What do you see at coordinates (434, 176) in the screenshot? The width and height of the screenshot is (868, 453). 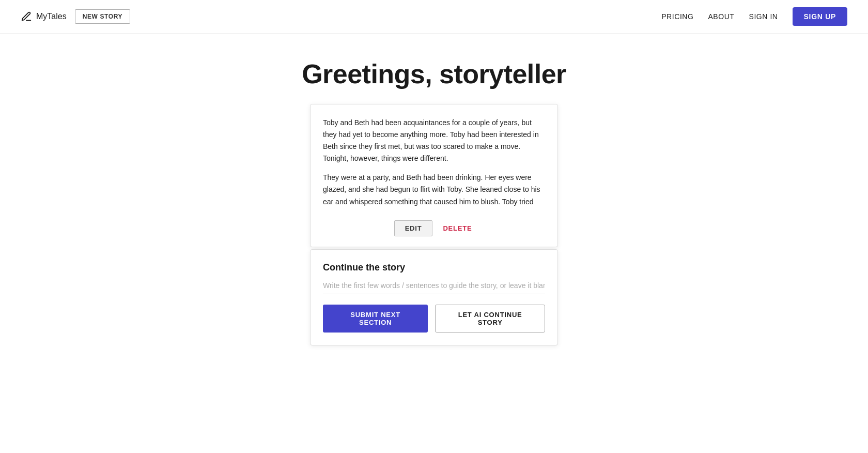 I see `story-card: Toby and Beth had been acquaintances for…` at bounding box center [434, 176].